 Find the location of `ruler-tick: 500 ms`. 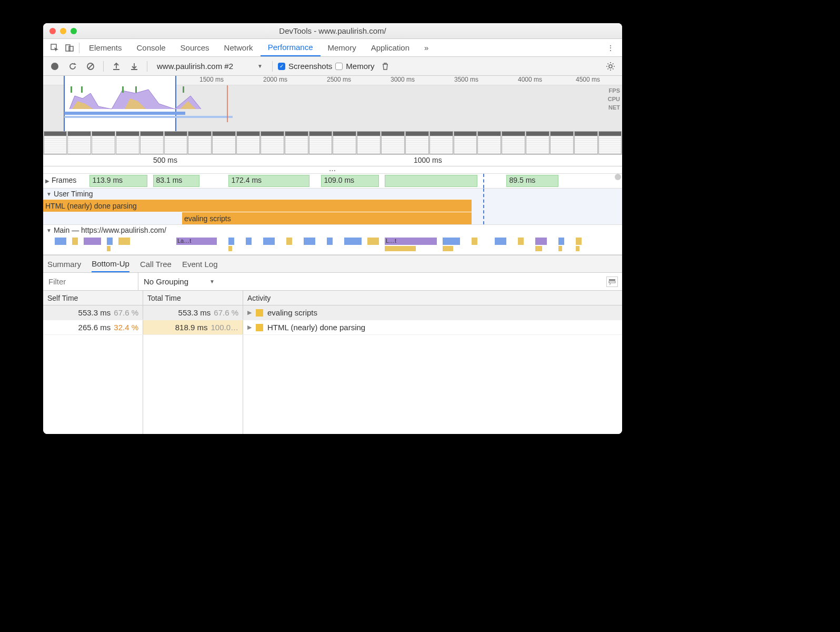

ruler-tick: 500 ms is located at coordinates (165, 160).